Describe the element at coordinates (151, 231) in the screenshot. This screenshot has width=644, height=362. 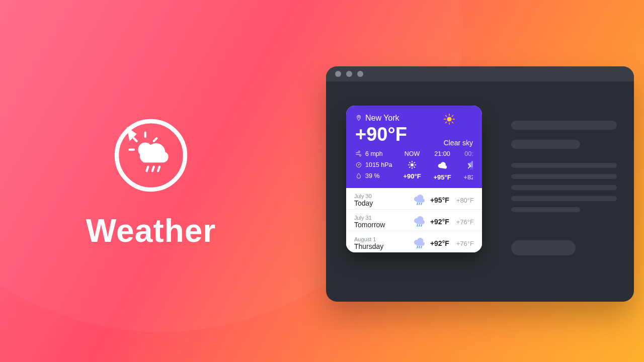
I see `hero-title: Weather` at that location.